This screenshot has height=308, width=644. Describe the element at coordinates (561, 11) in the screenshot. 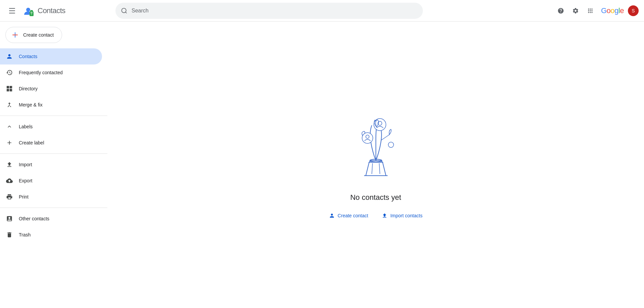

I see `help-icon` at that location.